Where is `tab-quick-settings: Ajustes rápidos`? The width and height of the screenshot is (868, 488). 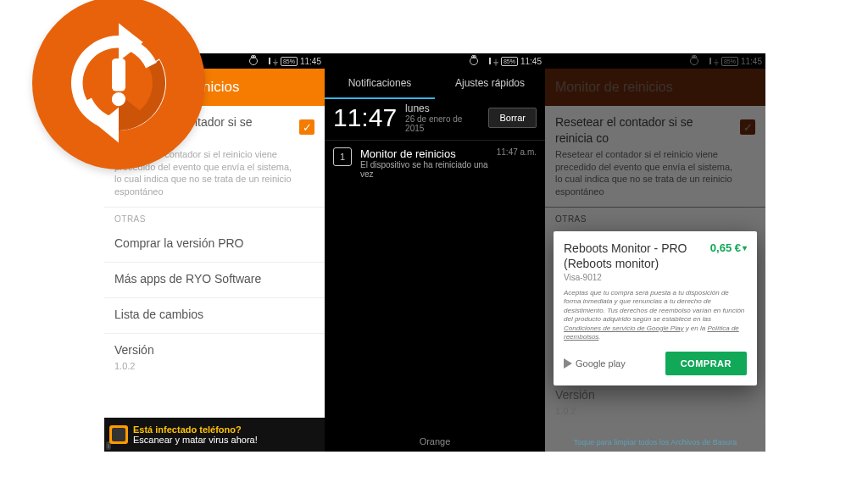 tab-quick-settings: Ajustes rápidos is located at coordinates (490, 84).